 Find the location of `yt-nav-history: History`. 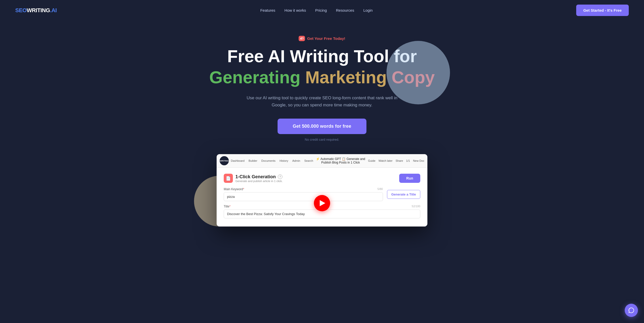

yt-nav-history: History is located at coordinates (284, 161).